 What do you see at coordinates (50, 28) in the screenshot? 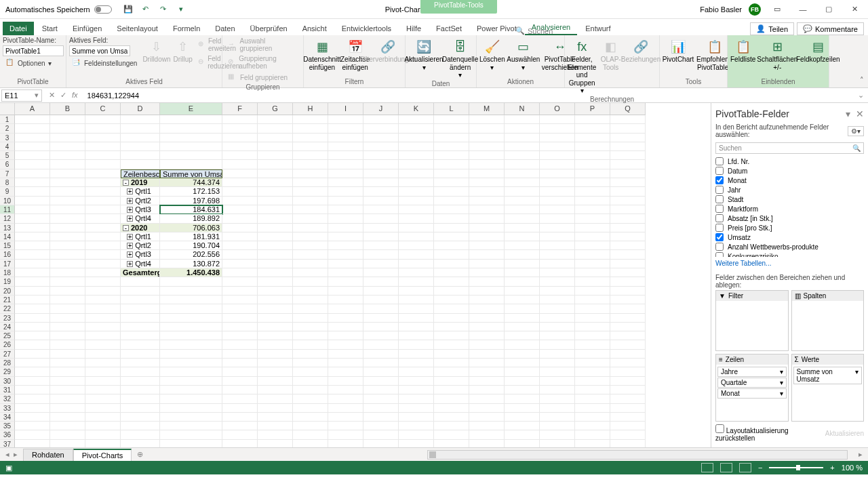
I see `tab-start: Start` at bounding box center [50, 28].